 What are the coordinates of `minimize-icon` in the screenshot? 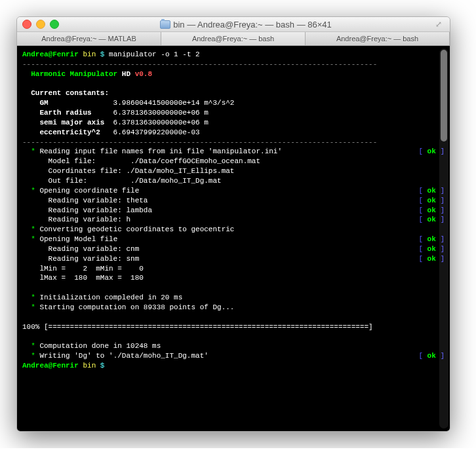 It's located at (41, 24).